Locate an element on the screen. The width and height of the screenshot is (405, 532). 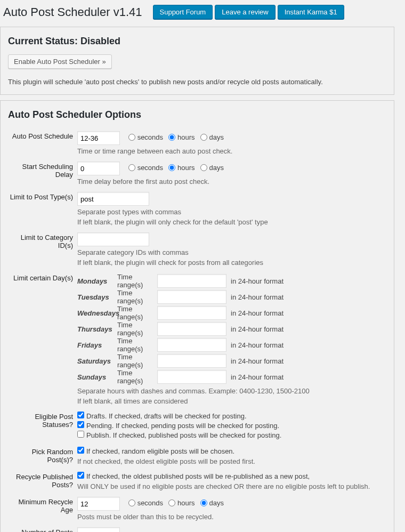
leave-review-button: Leave a review is located at coordinates (245, 12).